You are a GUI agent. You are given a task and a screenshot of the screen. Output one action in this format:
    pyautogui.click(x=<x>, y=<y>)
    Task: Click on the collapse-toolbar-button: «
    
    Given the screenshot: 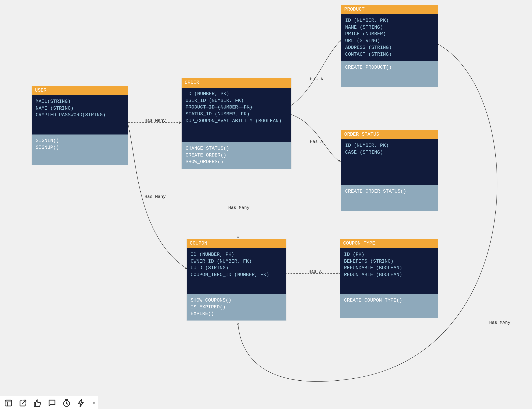 What is the action you would take?
    pyautogui.click(x=93, y=403)
    